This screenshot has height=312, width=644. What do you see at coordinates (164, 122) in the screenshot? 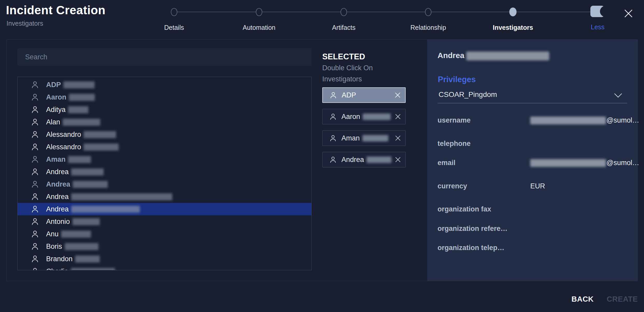
I see `list-item: Alan` at bounding box center [164, 122].